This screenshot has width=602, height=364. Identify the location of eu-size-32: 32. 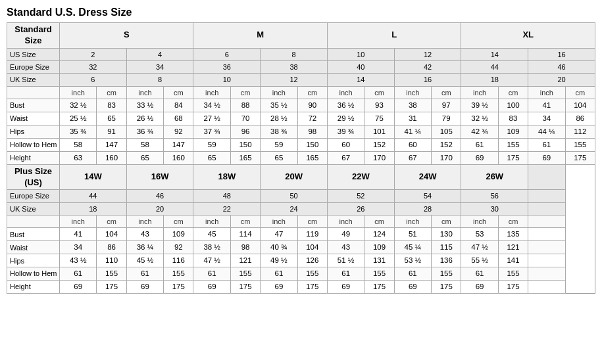
(93, 67).